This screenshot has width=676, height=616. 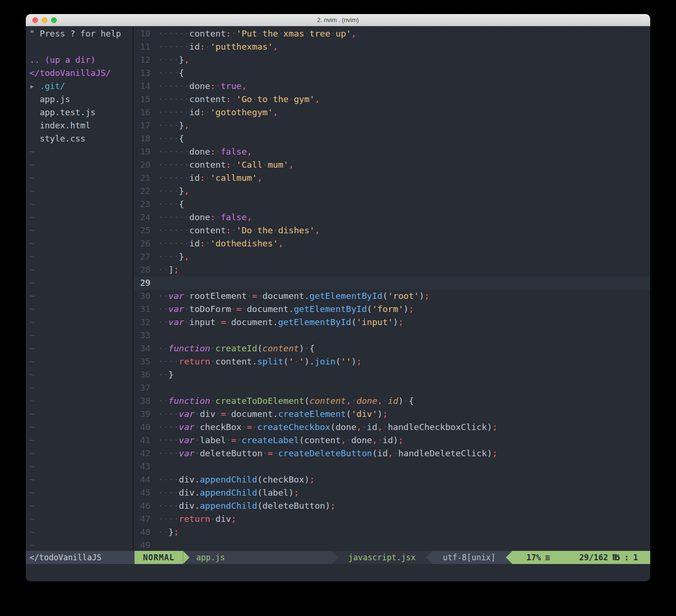 What do you see at coordinates (392, 453) in the screenshot?
I see `code-line-42: 42····var·deleteButton·=·createDeleteBut…` at bounding box center [392, 453].